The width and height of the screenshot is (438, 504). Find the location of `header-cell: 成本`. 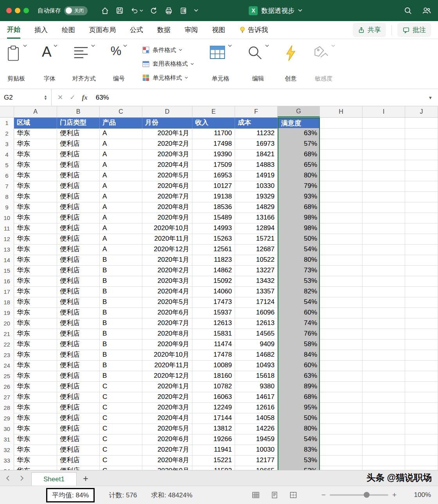

header-cell: 成本 is located at coordinates (257, 123).